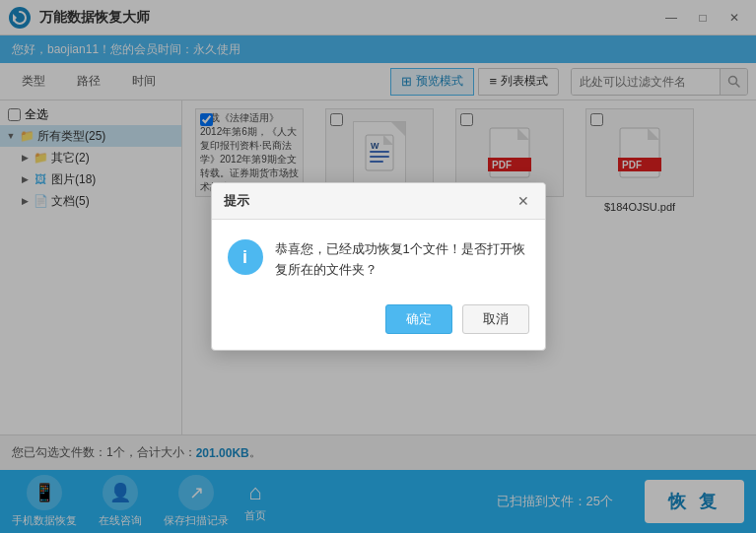 This screenshot has width=756, height=533. What do you see at coordinates (378, 266) in the screenshot?
I see `dialog: 提示 ✕ i 恭喜您，已经成功恢复1个文件！是否打开恢复所在的文件夹？ 确定 取…` at bounding box center [378, 266].